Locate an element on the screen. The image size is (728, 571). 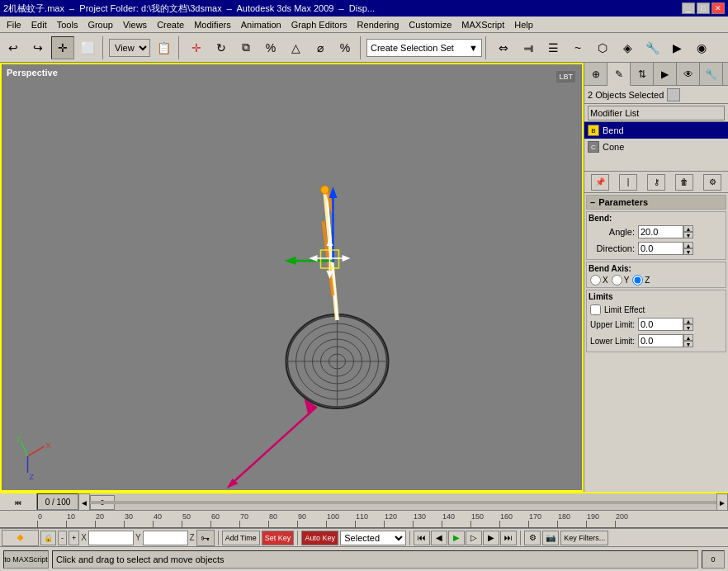
go-start-button: ⏮ is located at coordinates (422, 538).